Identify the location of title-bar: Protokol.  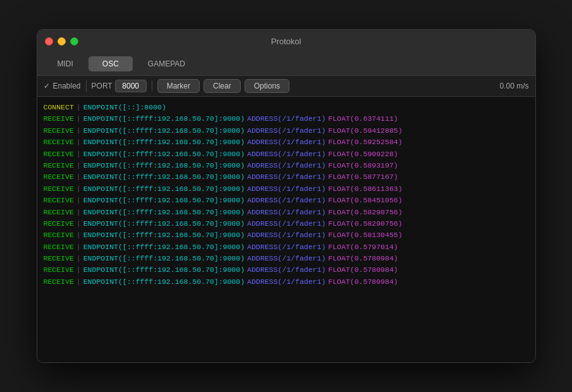
(286, 41).